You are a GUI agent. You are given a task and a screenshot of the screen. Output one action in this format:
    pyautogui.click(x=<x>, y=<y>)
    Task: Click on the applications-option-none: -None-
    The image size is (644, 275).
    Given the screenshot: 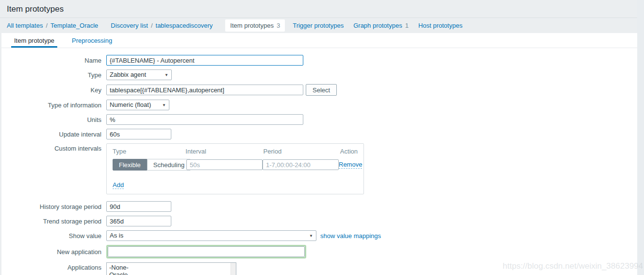 What is the action you would take?
    pyautogui.click(x=168, y=267)
    